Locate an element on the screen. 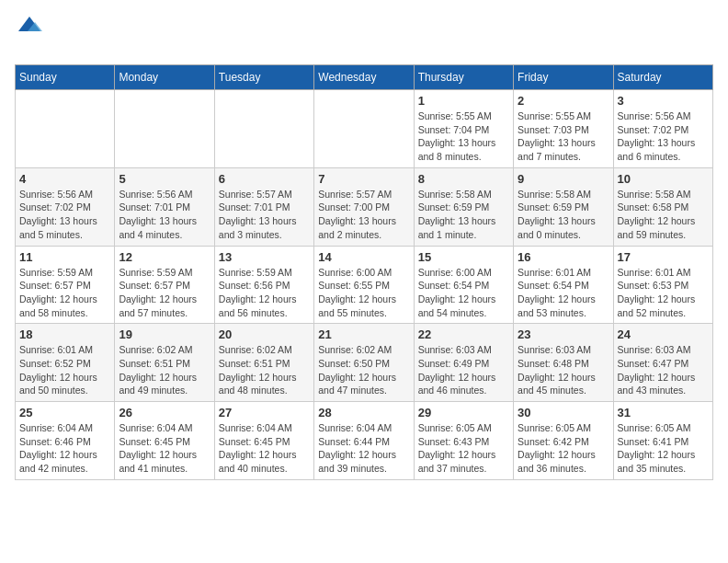 This screenshot has height=563, width=728. calendar-day-cell: 28Sunrise: 6:04 AMSunset: 6:44 PMDayligh… is located at coordinates (364, 442).